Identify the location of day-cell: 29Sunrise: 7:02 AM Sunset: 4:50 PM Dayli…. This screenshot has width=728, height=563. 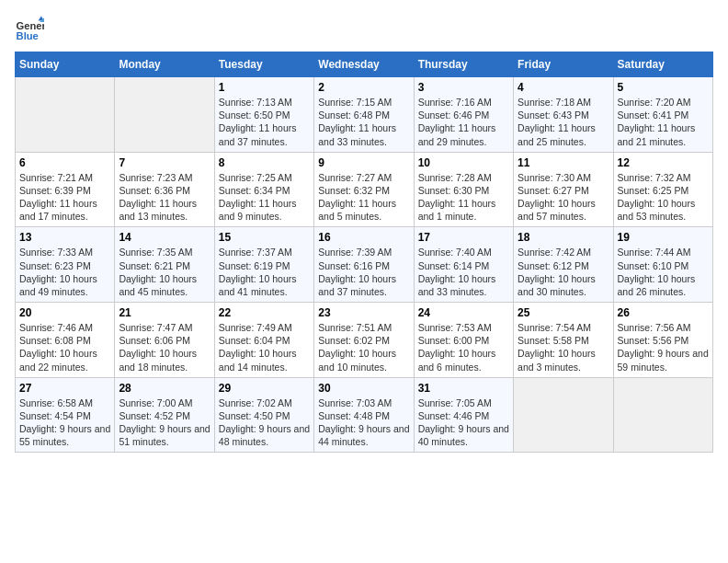
(264, 415).